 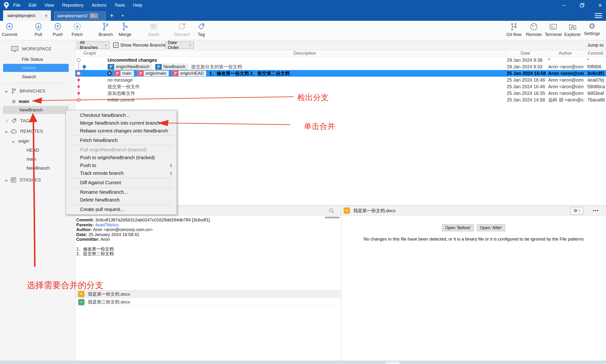 I want to click on sidebar-section-remotes: REMOTES, so click(x=38, y=131).